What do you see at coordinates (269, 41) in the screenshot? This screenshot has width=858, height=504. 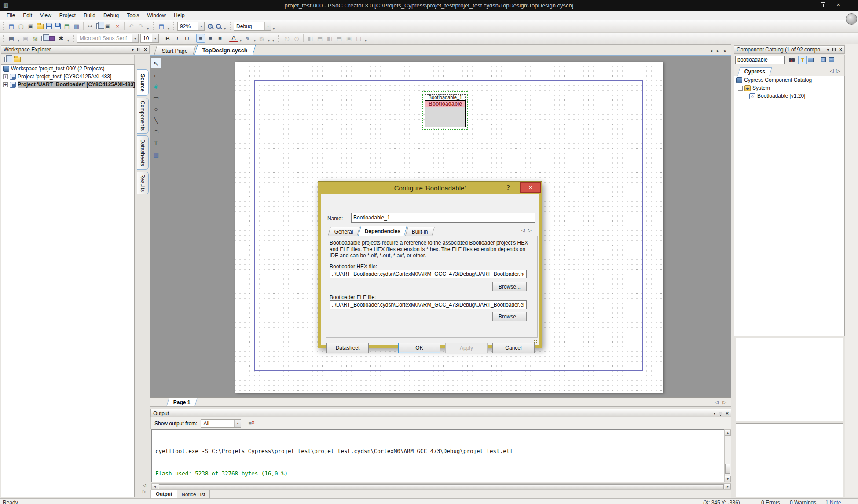 I see `fill-dropdown-icon: ▾` at bounding box center [269, 41].